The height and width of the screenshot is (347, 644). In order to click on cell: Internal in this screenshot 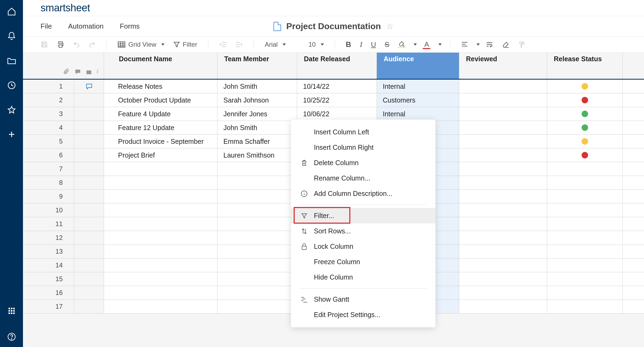, I will do `click(418, 86)`.